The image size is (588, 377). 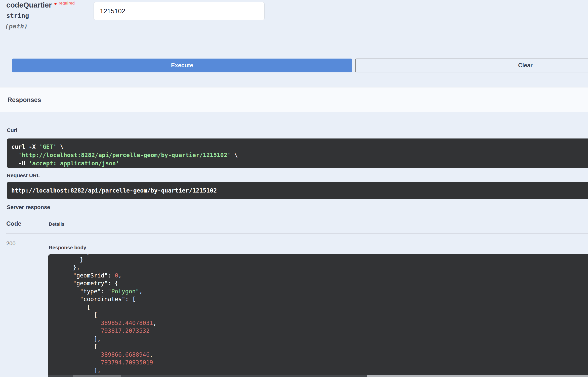 I want to click on request-url-block: http://localhost:8282/api/parcelle-geom/…, so click(x=297, y=191).